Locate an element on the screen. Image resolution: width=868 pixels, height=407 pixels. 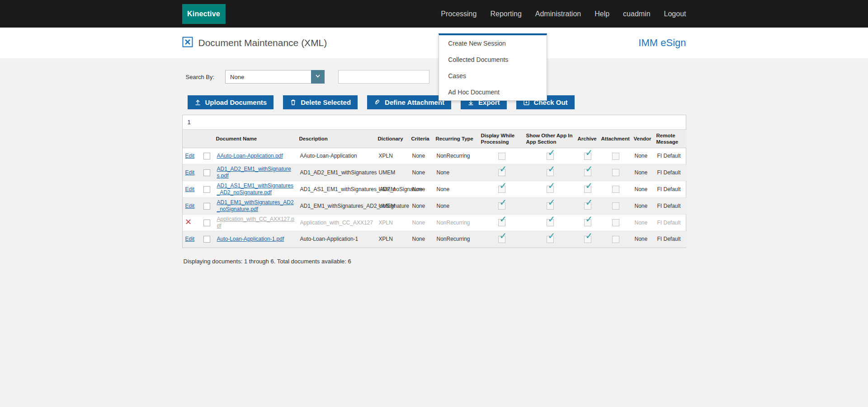
search-by-select: None is located at coordinates (275, 77).